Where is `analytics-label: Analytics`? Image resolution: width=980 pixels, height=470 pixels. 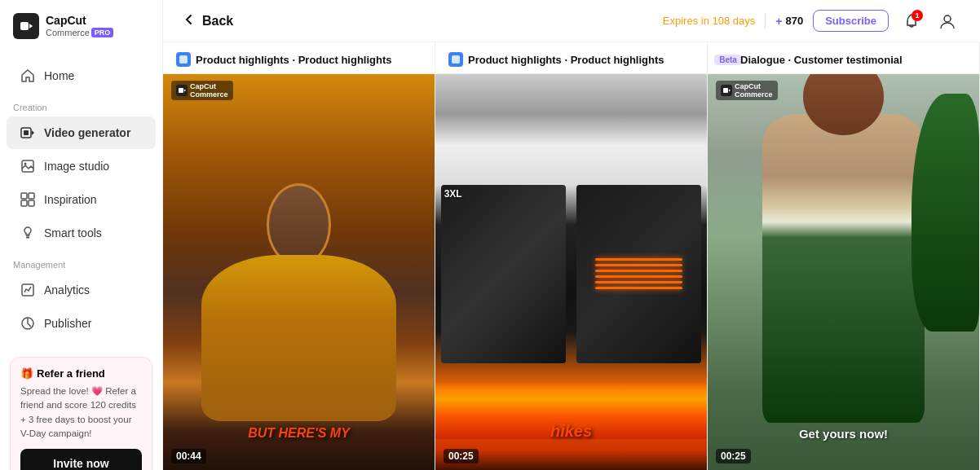
analytics-label: Analytics is located at coordinates (67, 290).